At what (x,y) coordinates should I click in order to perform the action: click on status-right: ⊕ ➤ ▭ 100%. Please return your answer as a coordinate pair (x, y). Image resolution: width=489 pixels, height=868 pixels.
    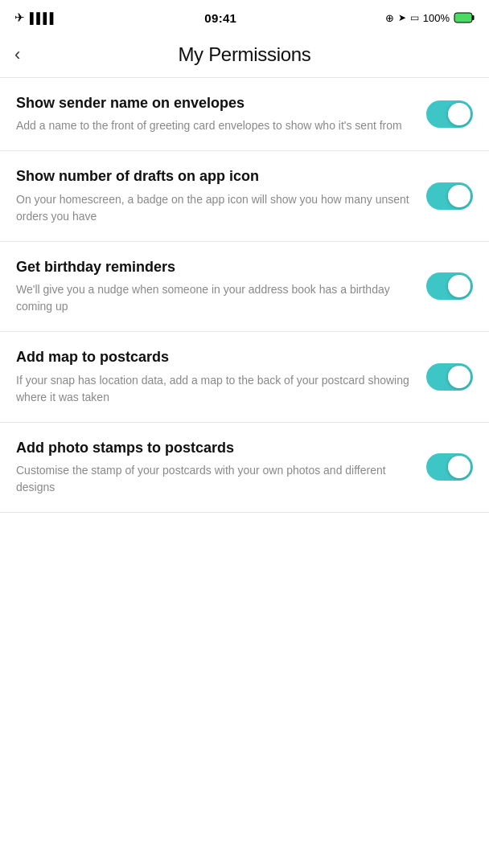
    Looking at the image, I should click on (429, 18).